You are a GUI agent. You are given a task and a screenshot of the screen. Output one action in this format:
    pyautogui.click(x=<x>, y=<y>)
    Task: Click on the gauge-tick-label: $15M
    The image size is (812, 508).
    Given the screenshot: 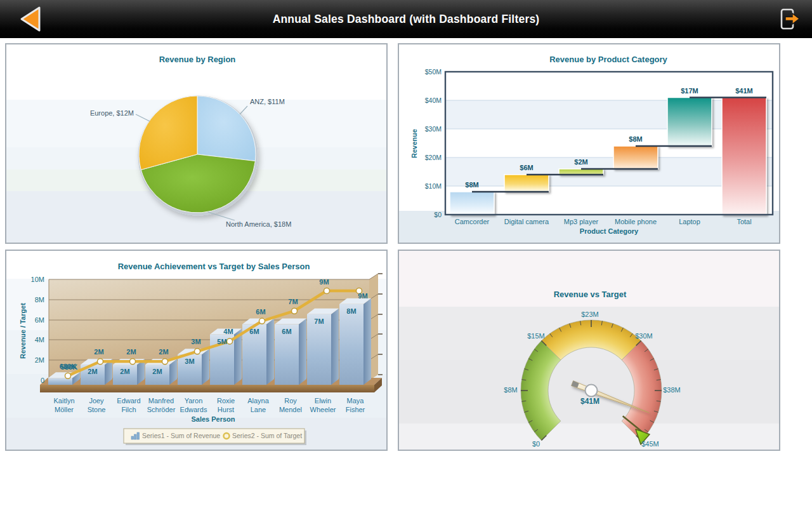 What is the action you would take?
    pyautogui.click(x=536, y=336)
    